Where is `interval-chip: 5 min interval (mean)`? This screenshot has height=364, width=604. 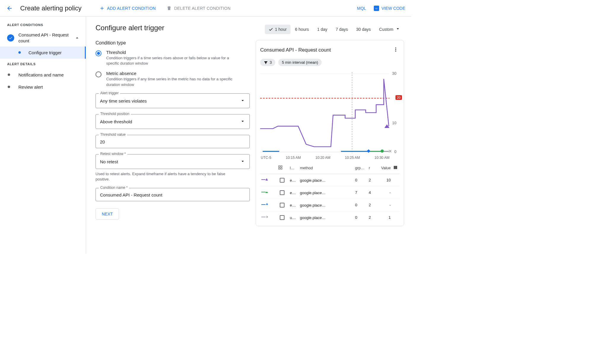
interval-chip: 5 min interval (mean) is located at coordinates (300, 62).